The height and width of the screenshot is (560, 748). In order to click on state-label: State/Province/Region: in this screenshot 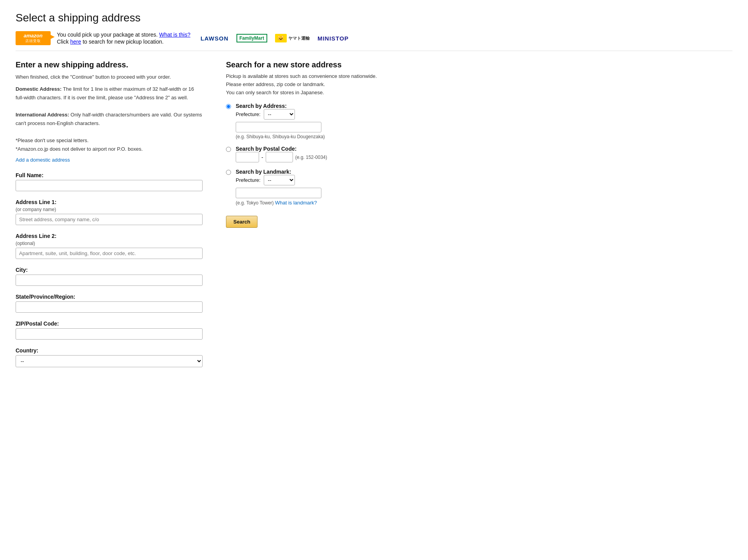, I will do `click(109, 297)`.